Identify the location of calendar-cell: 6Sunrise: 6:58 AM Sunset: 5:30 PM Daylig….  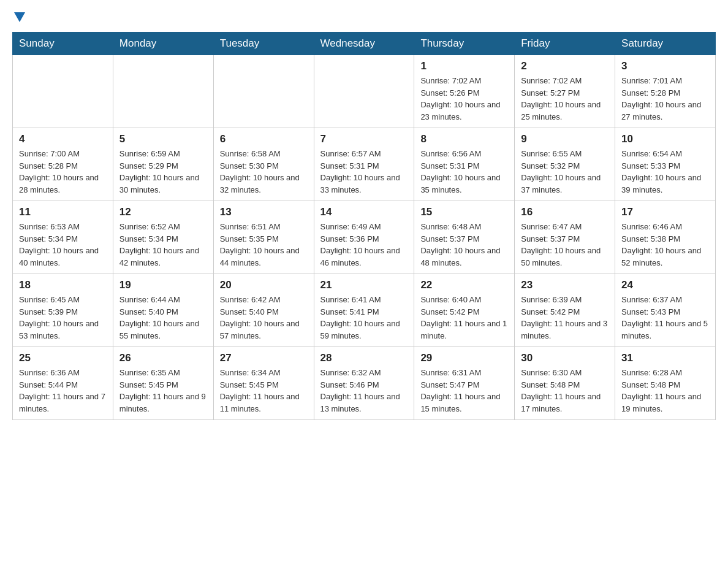
(264, 164).